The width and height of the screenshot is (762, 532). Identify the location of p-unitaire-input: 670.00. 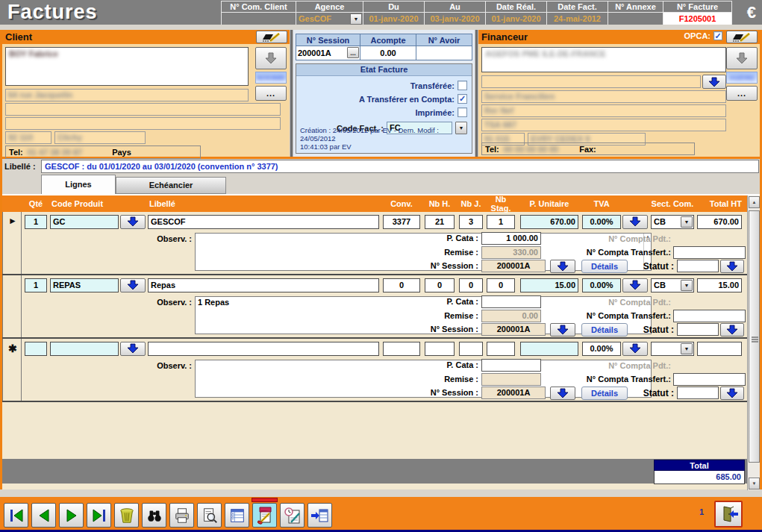
(549, 222).